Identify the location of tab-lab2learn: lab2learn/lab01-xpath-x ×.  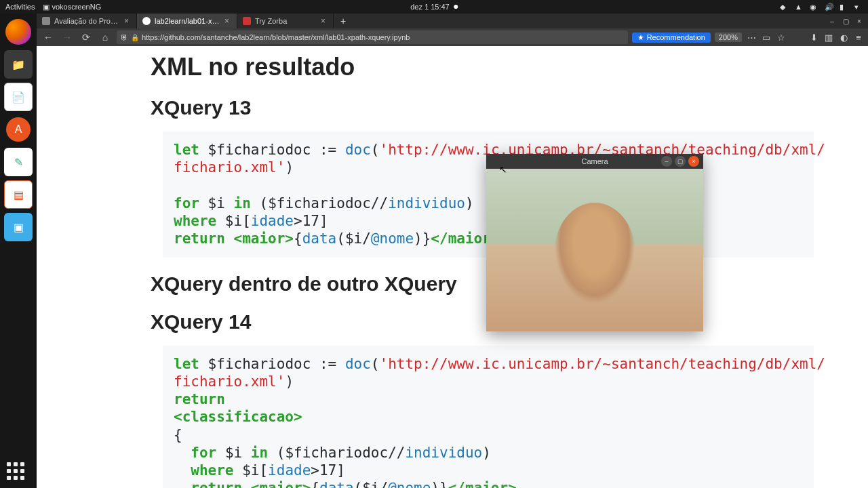
(187, 21).